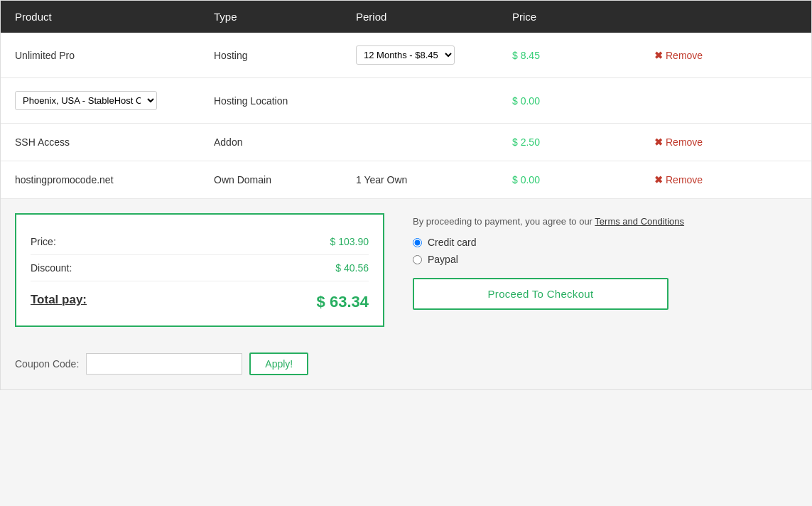 This screenshot has height=506, width=812. Describe the element at coordinates (605, 222) in the screenshot. I see `terms-text: By proceeding to payment, you agree to o…` at that location.